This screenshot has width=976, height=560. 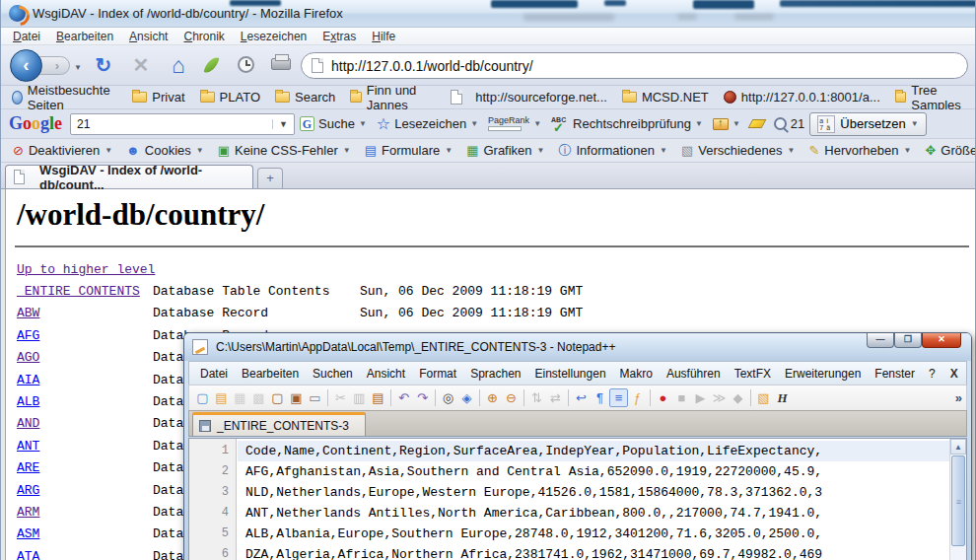 What do you see at coordinates (182, 124) in the screenshot?
I see `google-search-input: 21 ▼` at bounding box center [182, 124].